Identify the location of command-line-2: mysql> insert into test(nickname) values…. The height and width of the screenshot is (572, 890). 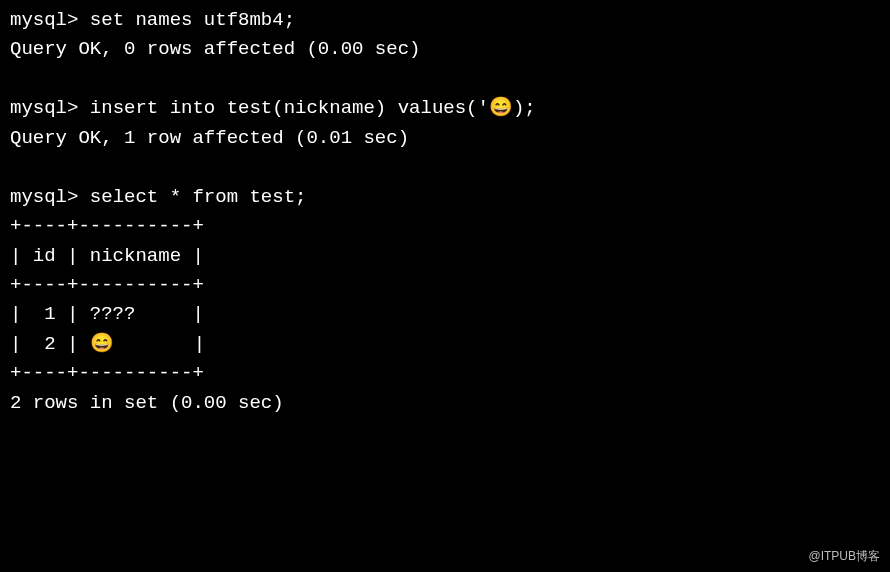
(445, 108).